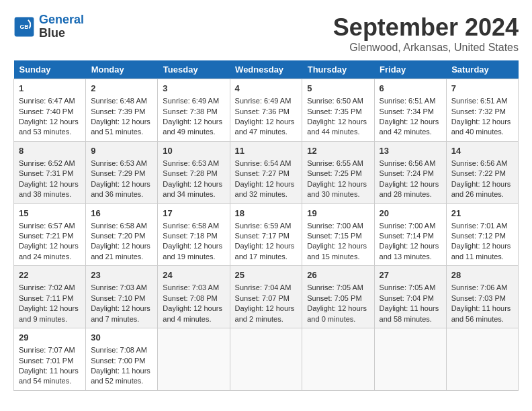 The height and width of the screenshot is (411, 532). I want to click on day-info: and 0 minutes., so click(338, 320).